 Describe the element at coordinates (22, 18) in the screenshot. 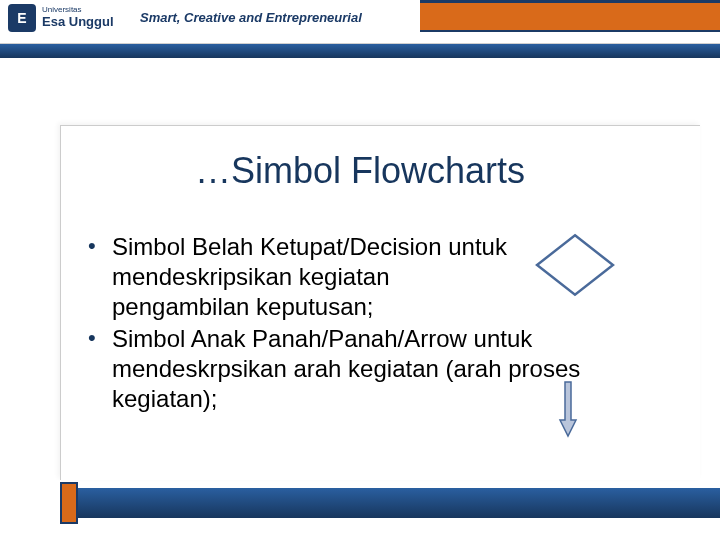

I see `logo-icon: E` at that location.